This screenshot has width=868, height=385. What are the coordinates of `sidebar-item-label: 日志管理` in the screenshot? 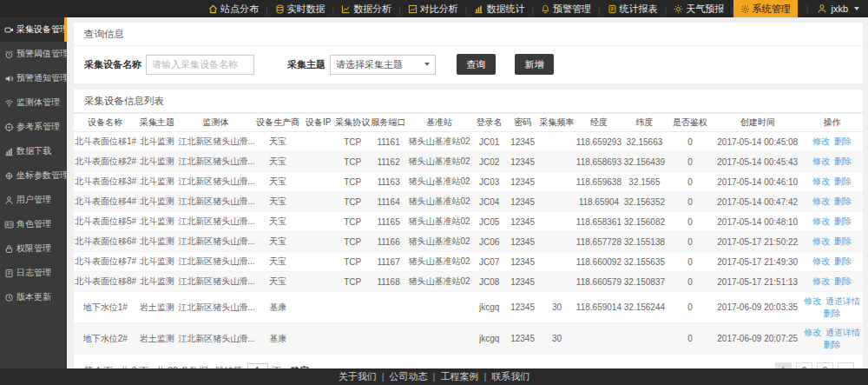 It's located at (34, 273).